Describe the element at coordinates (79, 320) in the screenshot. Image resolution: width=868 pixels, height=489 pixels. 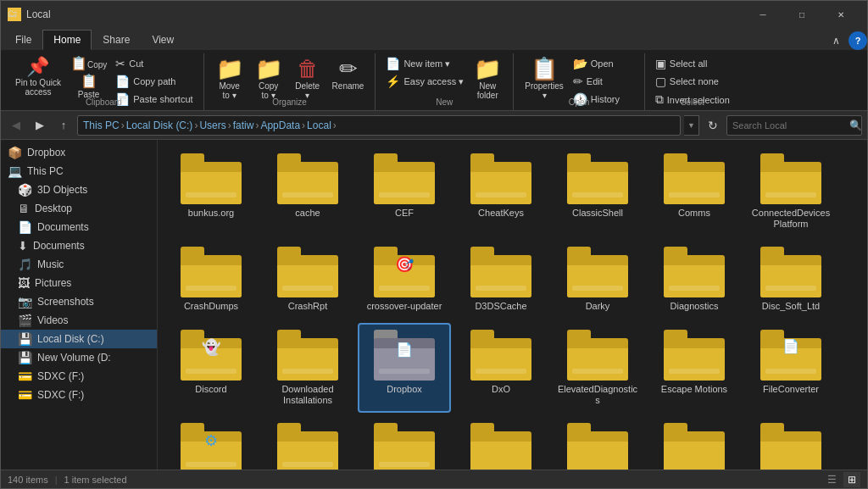
I see `sidebar-item-videos: 🎬 Videos` at that location.